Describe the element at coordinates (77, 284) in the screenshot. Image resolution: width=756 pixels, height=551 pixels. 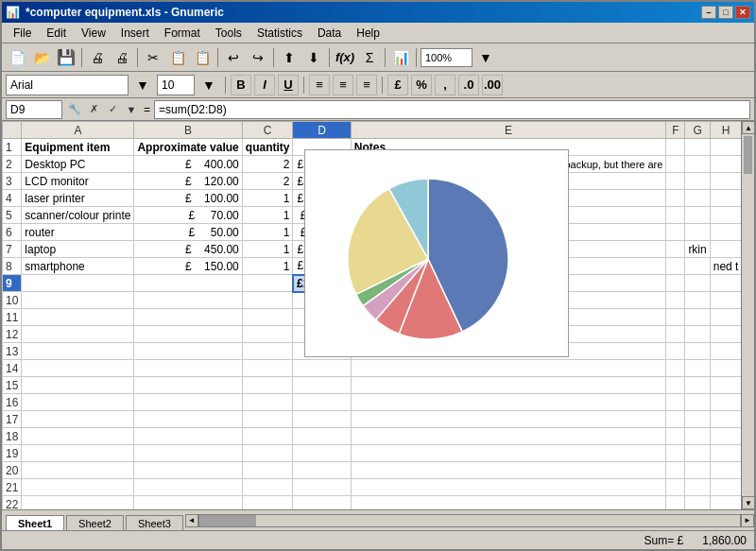
I see `cell-a9` at that location.